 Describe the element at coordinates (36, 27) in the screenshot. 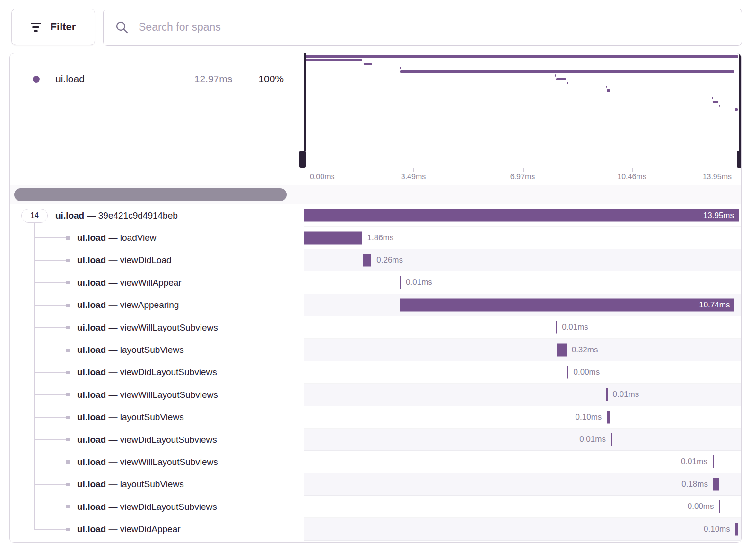

I see `filter-icon` at that location.